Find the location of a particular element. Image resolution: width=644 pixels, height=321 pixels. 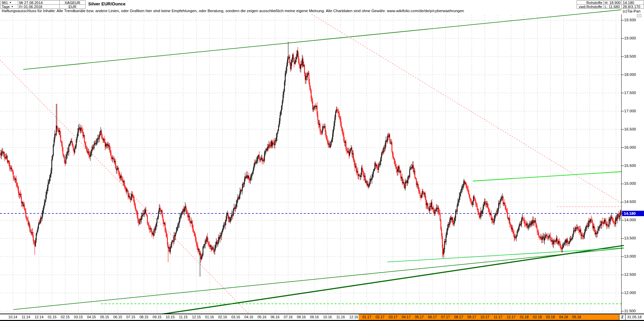

y-axis-label: 13.000 is located at coordinates (630, 256).